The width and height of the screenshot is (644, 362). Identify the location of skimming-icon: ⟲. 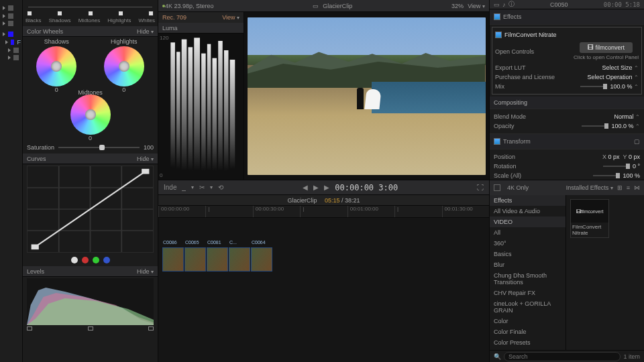
(221, 188).